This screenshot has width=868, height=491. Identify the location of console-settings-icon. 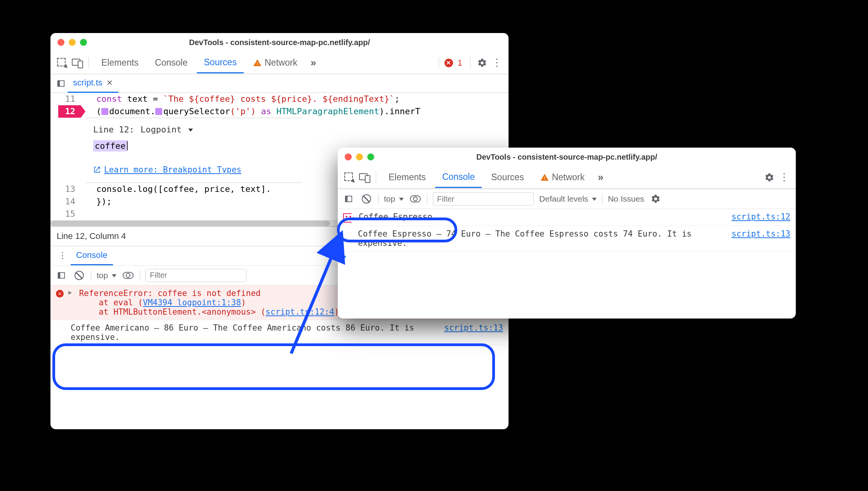
(656, 199).